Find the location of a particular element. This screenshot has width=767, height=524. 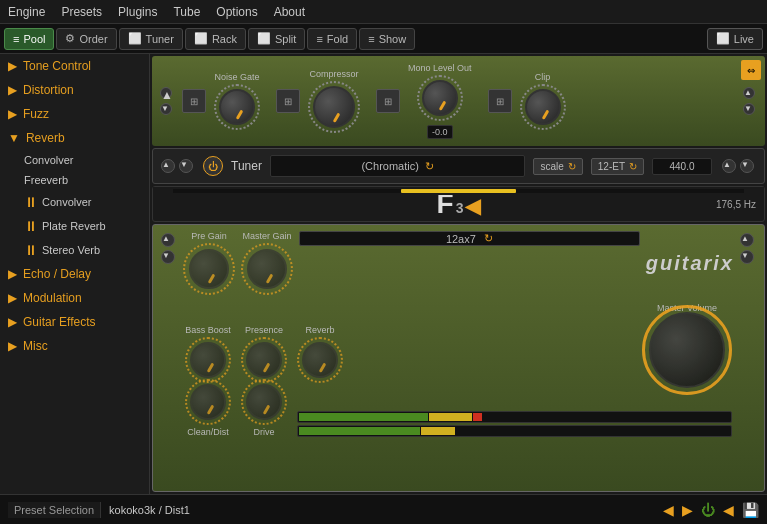

note-display-panel: F 3 ◀ 176,5 Hz is located at coordinates (458, 204).